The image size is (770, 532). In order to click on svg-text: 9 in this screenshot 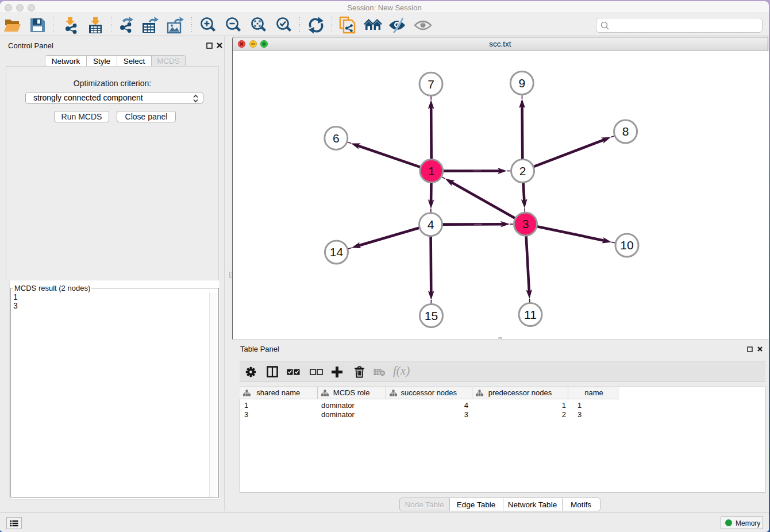, I will do `click(522, 83)`.